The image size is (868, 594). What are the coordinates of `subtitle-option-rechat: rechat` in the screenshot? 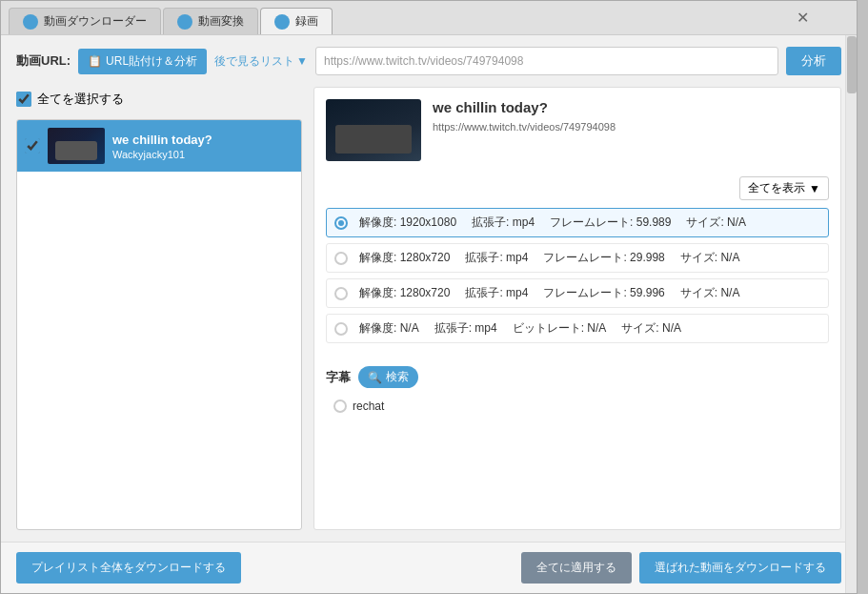 It's located at (577, 406).